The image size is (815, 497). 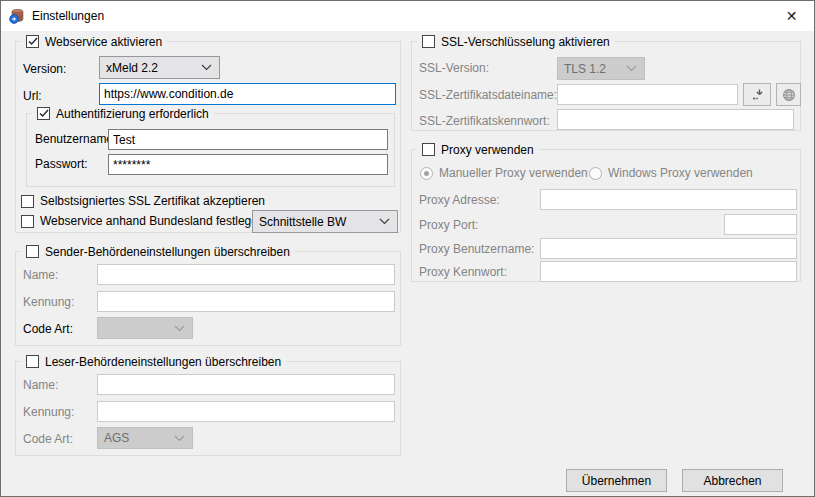 I want to click on windows-proxy-radio-row: Windows Proxy verwenden, so click(x=671, y=173).